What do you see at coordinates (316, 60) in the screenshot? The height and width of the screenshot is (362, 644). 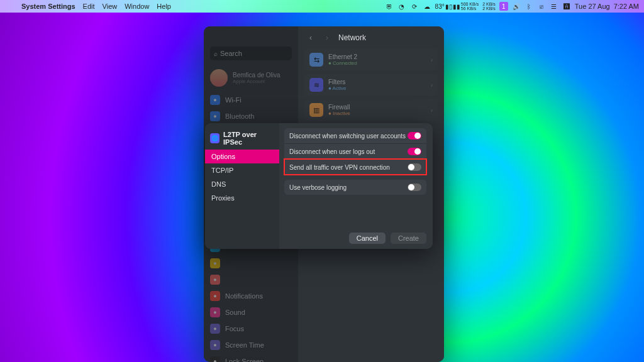 I see `service-icon: ⇆` at bounding box center [316, 60].